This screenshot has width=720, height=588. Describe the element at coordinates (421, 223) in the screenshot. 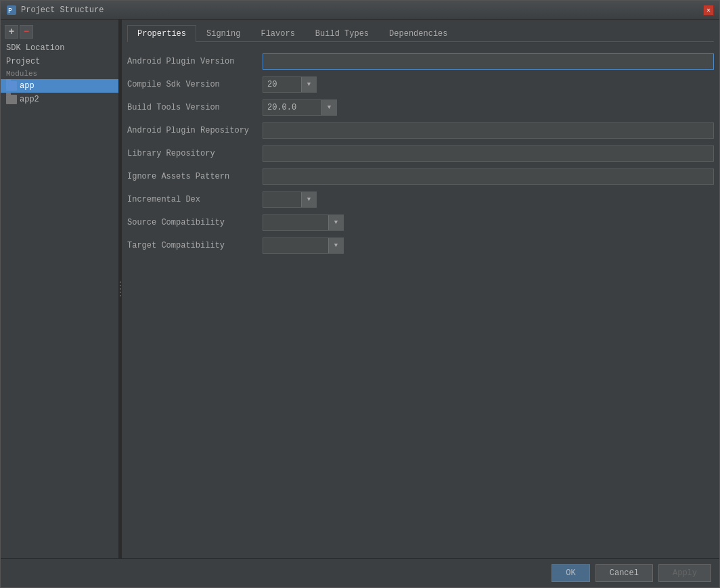

I see `source-compatibility-row: Source Compatibility ▼` at that location.